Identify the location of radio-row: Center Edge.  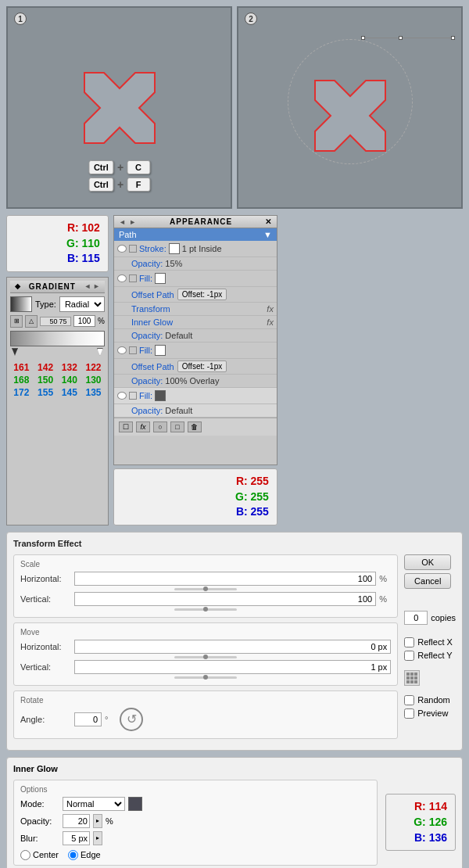
(195, 855).